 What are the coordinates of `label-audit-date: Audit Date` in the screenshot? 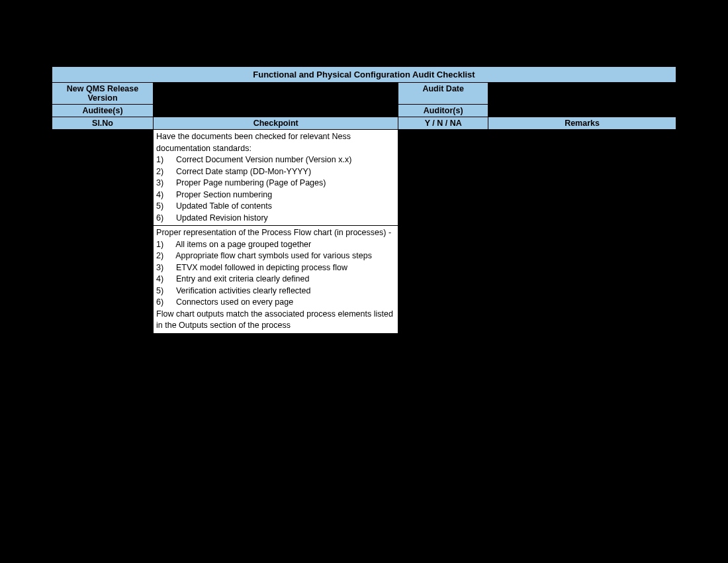 It's located at (443, 94).